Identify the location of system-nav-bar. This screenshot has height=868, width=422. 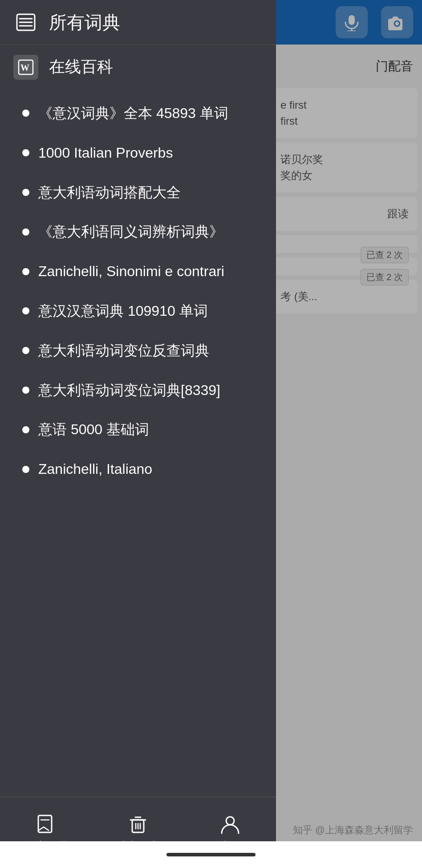
(211, 855).